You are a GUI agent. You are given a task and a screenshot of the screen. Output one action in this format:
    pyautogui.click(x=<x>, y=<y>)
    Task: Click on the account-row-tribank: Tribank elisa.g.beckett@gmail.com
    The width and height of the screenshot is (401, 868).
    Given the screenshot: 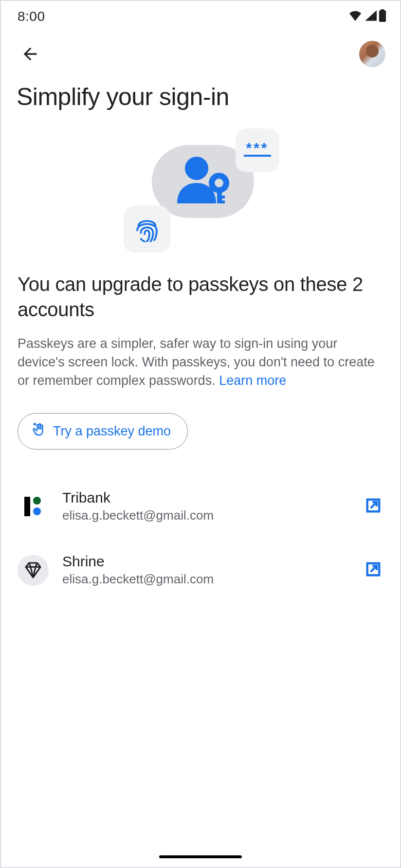 What is the action you would take?
    pyautogui.click(x=200, y=506)
    